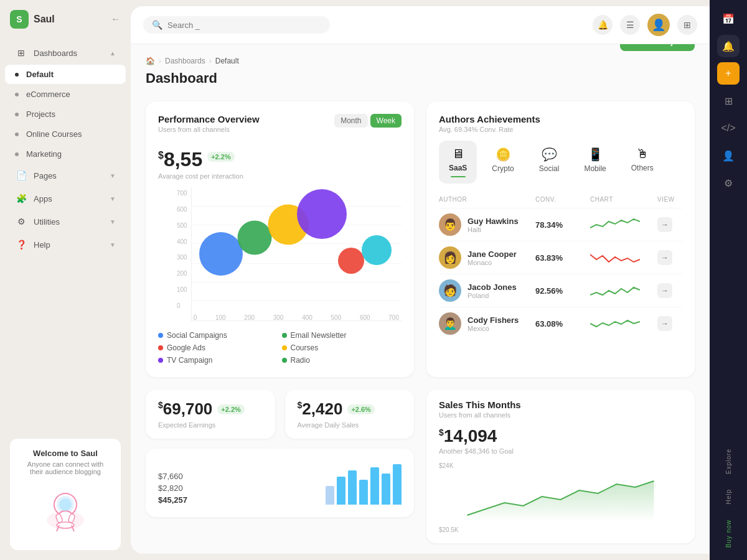 The width and height of the screenshot is (747, 560). Describe the element at coordinates (728, 101) in the screenshot. I see `rail-grid-icon: ⊞` at that location.